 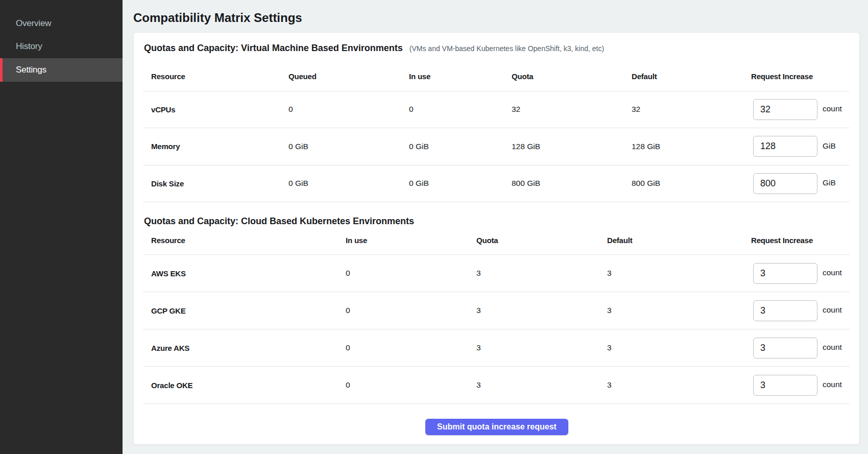 I want to click on section-heading-vm-text: Quotas and Capacity: Virtual Machine Bas…, so click(x=274, y=48).